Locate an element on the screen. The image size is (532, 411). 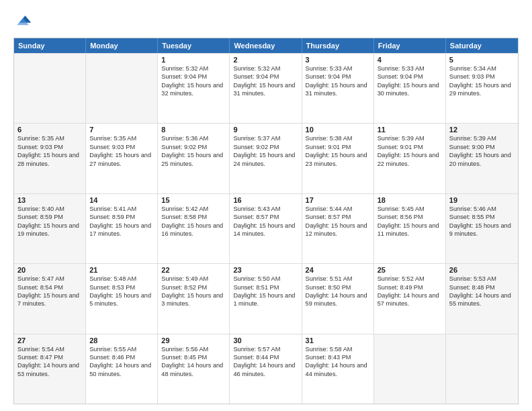
weekday-header: Wednesday is located at coordinates (266, 46).